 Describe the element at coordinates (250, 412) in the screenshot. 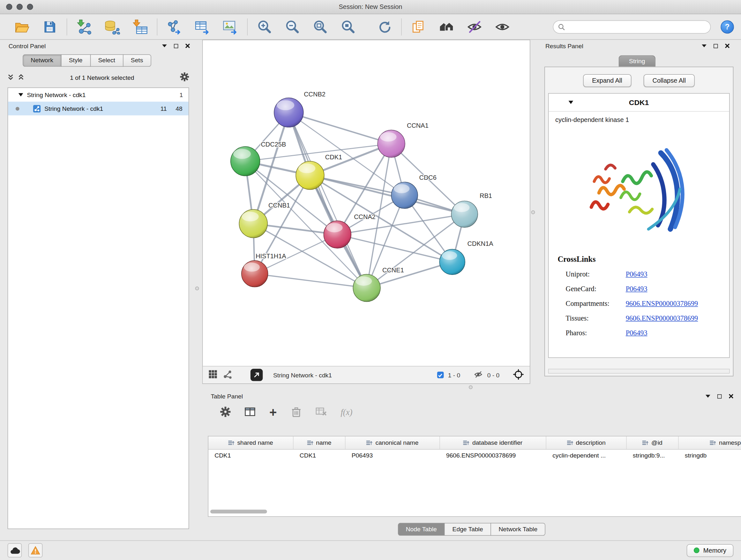

I see `show-columns-button` at that location.